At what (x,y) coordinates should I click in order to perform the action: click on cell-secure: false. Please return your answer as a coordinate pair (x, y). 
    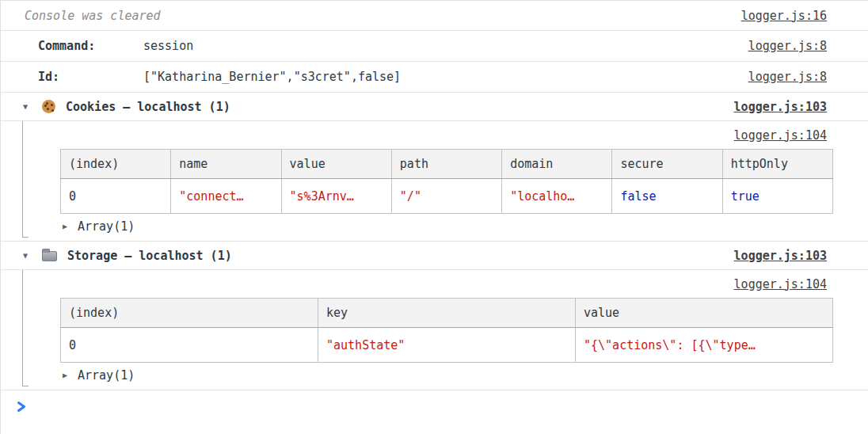
    Looking at the image, I should click on (667, 196).